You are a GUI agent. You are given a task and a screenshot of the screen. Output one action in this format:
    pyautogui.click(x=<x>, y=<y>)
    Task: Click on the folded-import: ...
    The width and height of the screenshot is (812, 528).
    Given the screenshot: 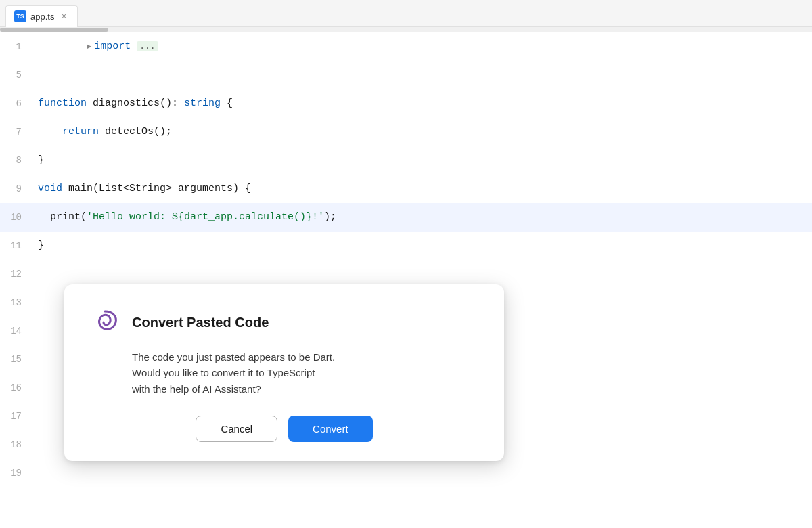 What is the action you would take?
    pyautogui.click(x=148, y=46)
    